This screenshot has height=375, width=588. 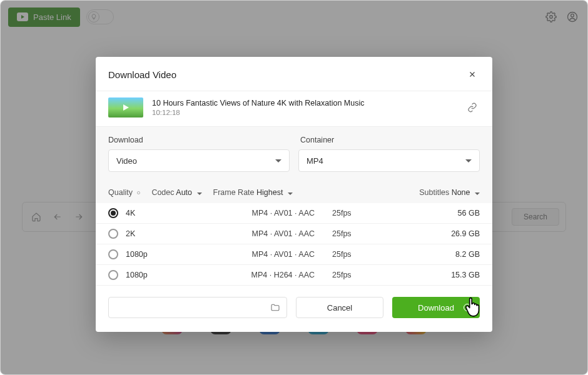 What do you see at coordinates (126, 161) in the screenshot?
I see `download-type-value: Video` at bounding box center [126, 161].